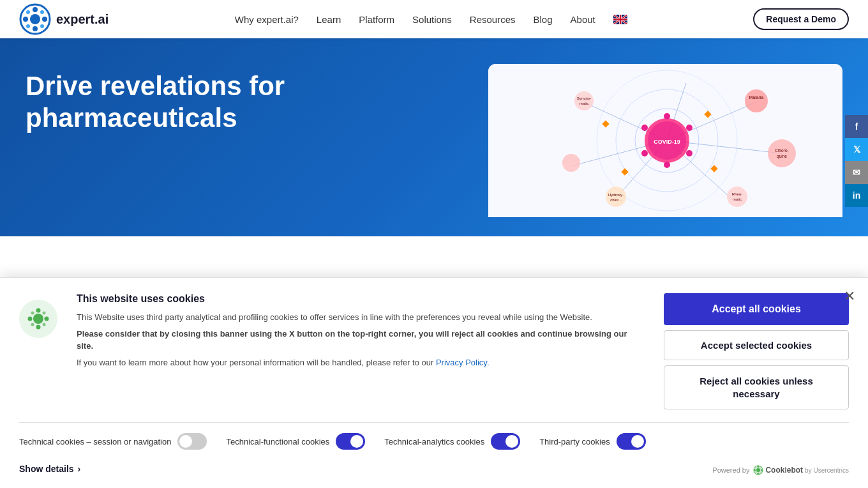 The image size is (868, 488). Describe the element at coordinates (631, 441) in the screenshot. I see `toggle-thirdparty` at that location.